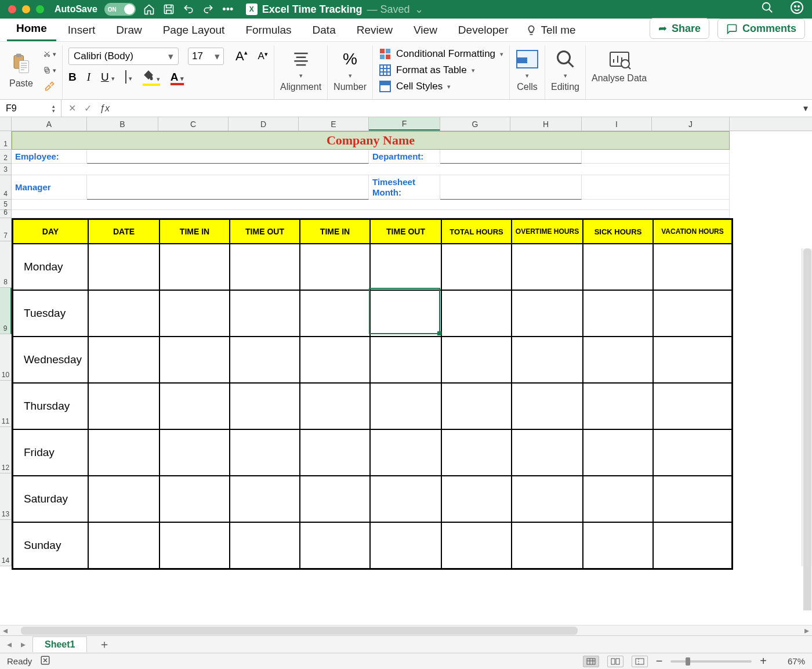 The width and height of the screenshot is (812, 669). Describe the element at coordinates (60, 644) in the screenshot. I see `sheet-tab-1: Sheet1` at that location.